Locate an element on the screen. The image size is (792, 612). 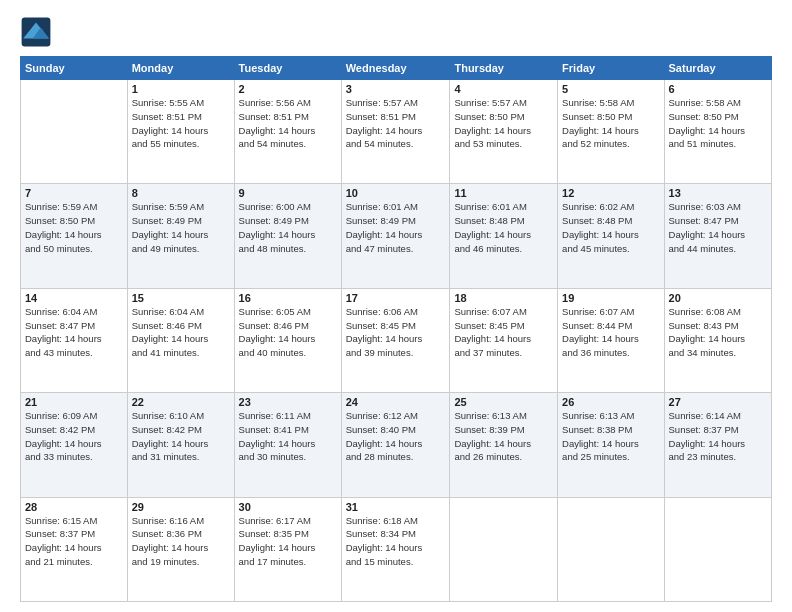
day-number: 13 is located at coordinates (718, 193).